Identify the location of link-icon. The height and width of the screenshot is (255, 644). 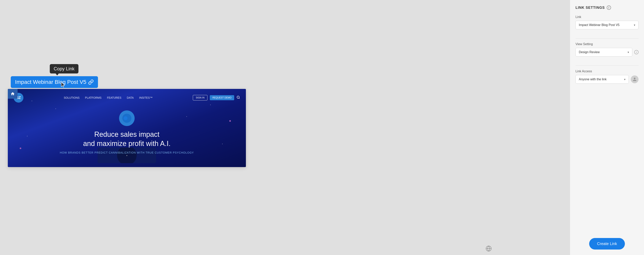
(91, 82).